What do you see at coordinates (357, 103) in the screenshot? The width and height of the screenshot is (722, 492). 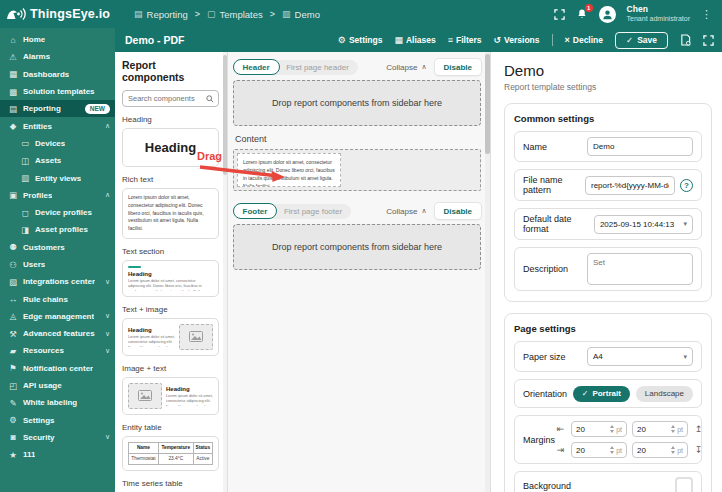 I see `header-dropzone: Drop report components from sidebar here` at bounding box center [357, 103].